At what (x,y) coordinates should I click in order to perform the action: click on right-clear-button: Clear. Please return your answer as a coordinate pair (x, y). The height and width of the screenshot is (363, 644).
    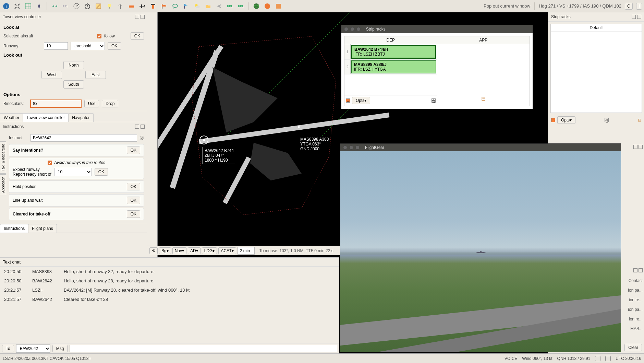
    Looking at the image, I should click on (633, 348).